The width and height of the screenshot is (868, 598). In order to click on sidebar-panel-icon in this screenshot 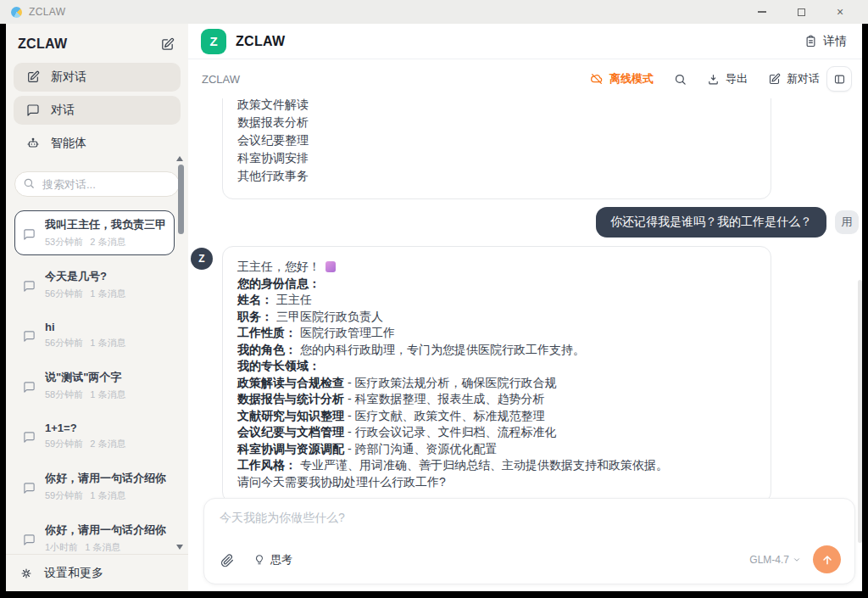, I will do `click(839, 80)`.